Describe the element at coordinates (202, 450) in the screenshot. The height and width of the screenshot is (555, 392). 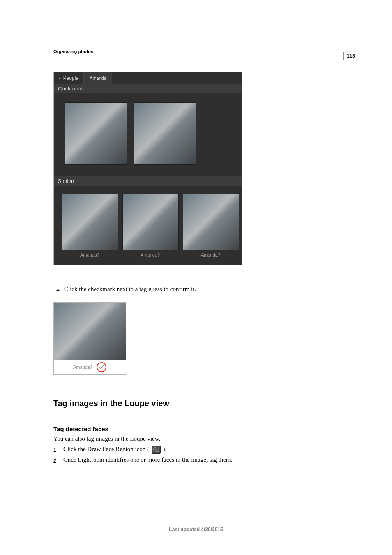
I see `step-item: 1 Click the Draw Face Region icon ( ).` at that location.